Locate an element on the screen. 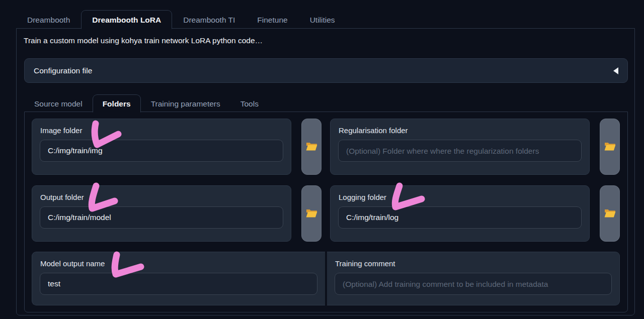 The height and width of the screenshot is (319, 644). output-folder-group: Output folder is located at coordinates (162, 214).